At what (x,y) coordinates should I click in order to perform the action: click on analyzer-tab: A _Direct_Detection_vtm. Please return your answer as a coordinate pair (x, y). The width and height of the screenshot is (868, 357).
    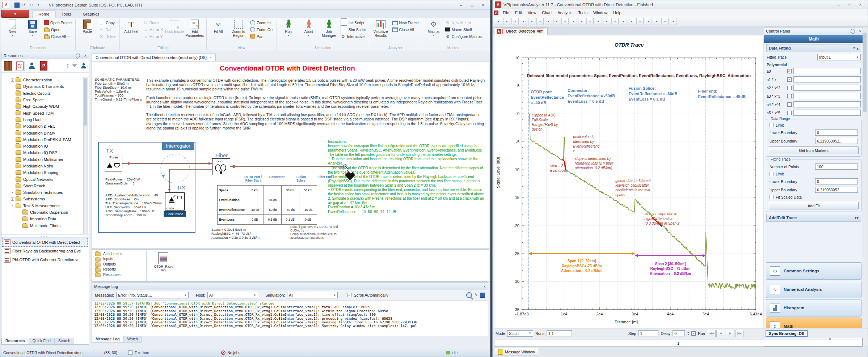
    Looking at the image, I should click on (521, 31).